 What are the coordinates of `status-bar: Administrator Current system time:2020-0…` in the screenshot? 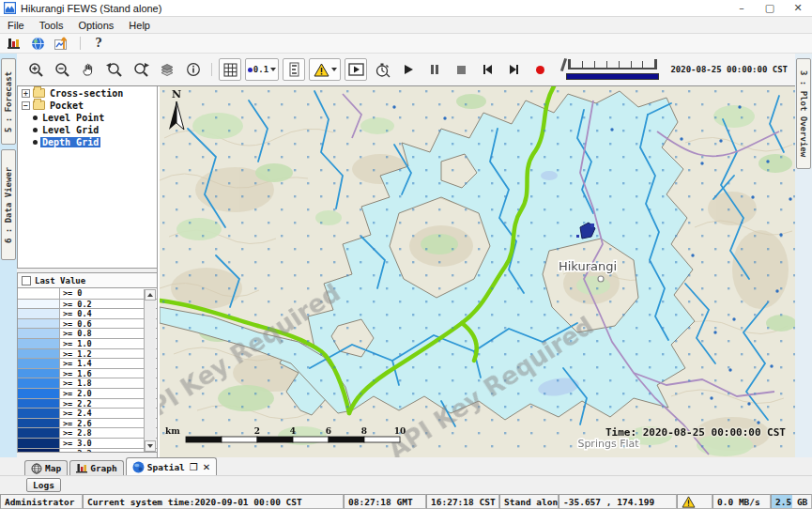 It's located at (406, 501).